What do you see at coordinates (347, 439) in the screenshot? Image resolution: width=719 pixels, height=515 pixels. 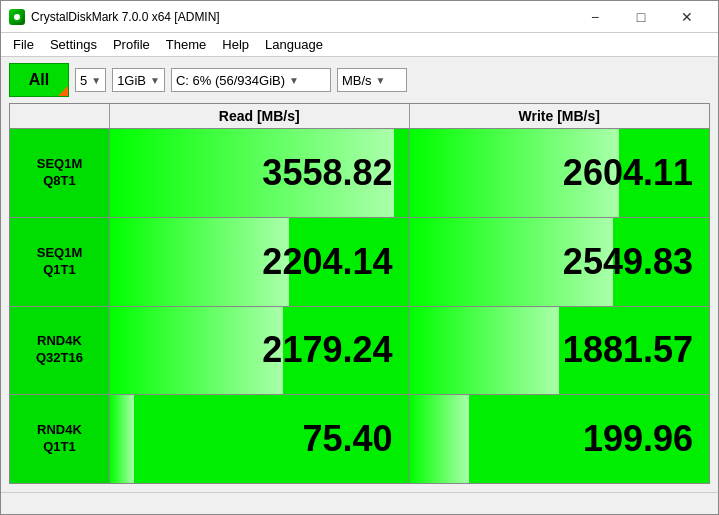 I see `read-value: 75.40` at bounding box center [347, 439].